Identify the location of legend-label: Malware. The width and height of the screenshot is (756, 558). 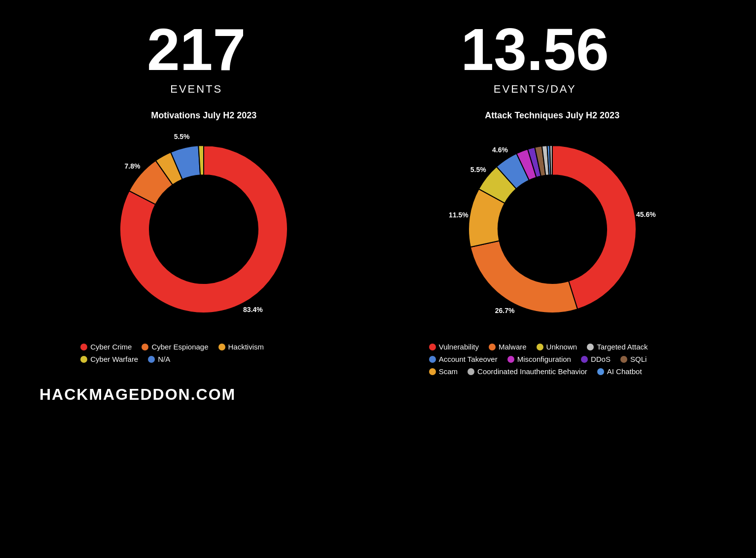
(513, 347).